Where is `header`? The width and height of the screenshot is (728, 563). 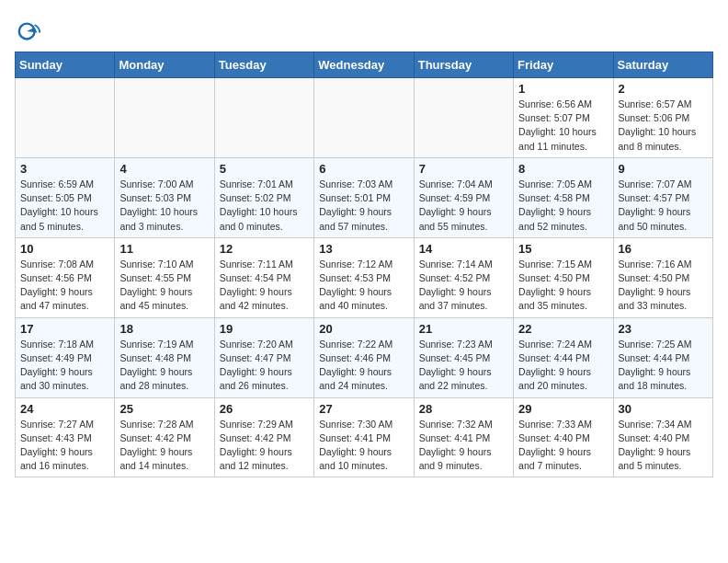 header is located at coordinates (364, 29).